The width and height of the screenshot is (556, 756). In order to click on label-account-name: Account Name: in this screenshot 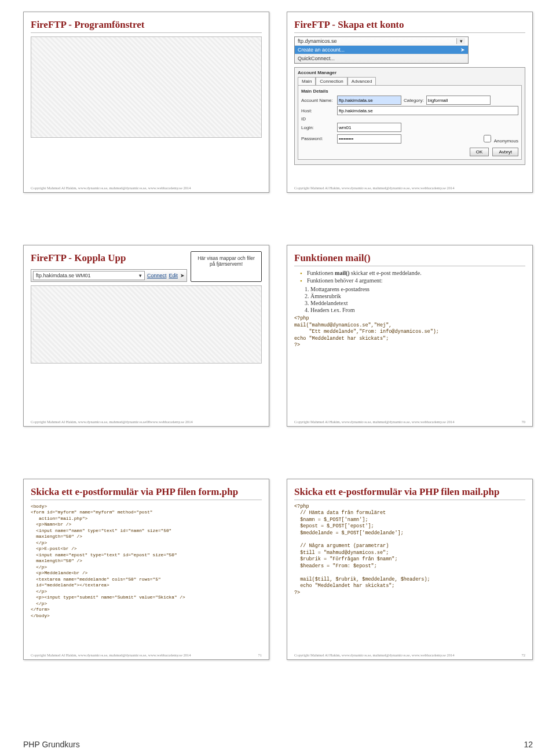, I will do `click(318, 101)`.